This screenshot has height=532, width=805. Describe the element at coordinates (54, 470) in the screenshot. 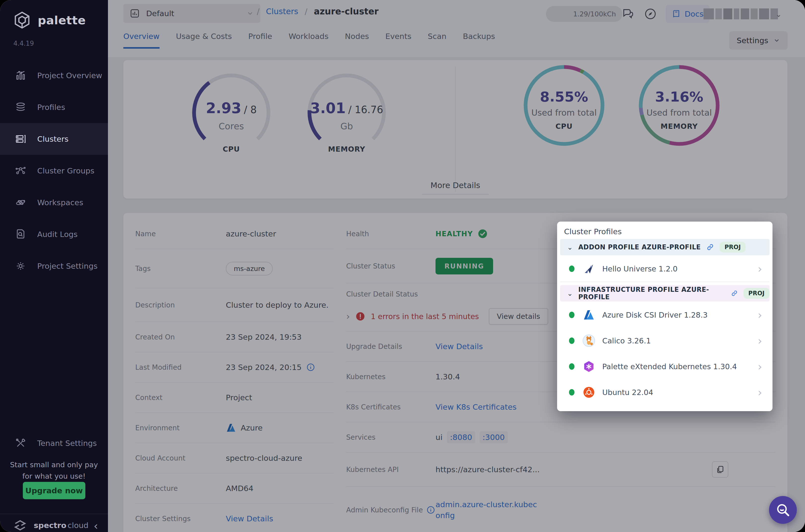

I see `upgrade-promo-text: Start small and only pay for what you us…` at that location.